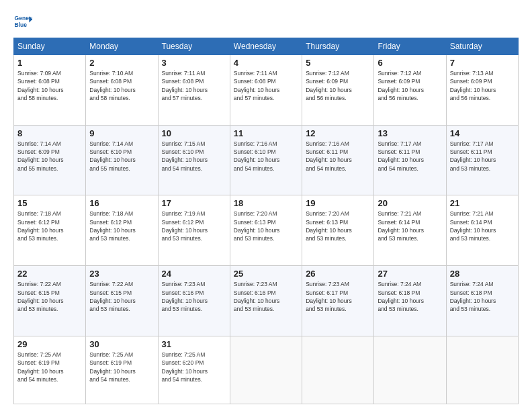  I want to click on calendar-cell: 22Sunrise: 7:22 AMSunset: 6:15 PMDayligh…, so click(50, 301).